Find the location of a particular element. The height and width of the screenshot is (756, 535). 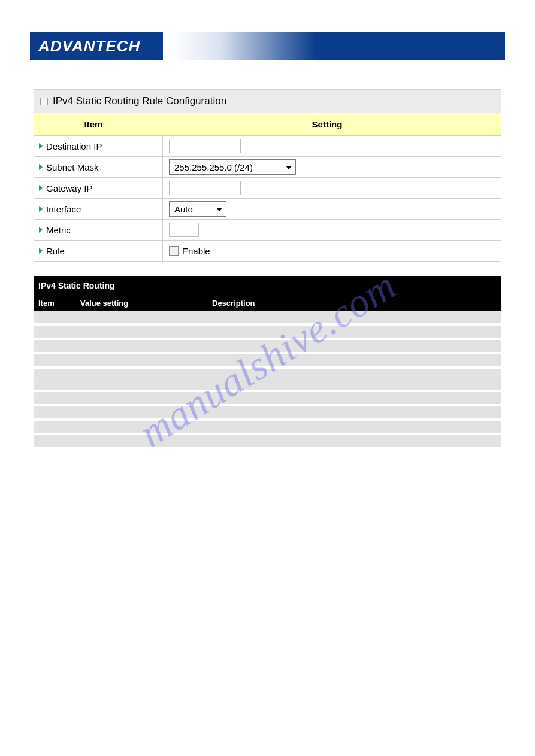

spec-header-value: Value setting is located at coordinates (141, 303).